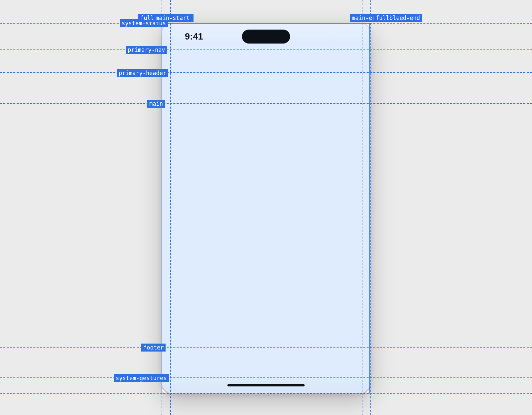  I want to click on status-time: 9:41, so click(194, 37).